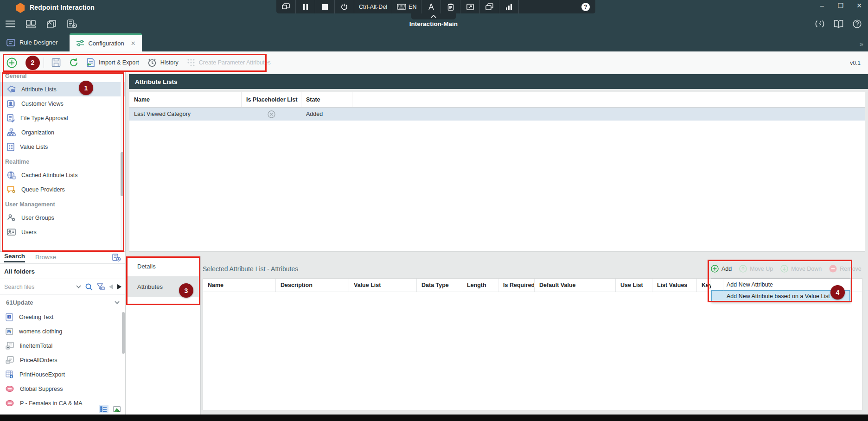 The image size is (868, 421). Describe the element at coordinates (250, 269) in the screenshot. I see `selected-attributes-title: Selected Attribute List - Attributes` at that location.